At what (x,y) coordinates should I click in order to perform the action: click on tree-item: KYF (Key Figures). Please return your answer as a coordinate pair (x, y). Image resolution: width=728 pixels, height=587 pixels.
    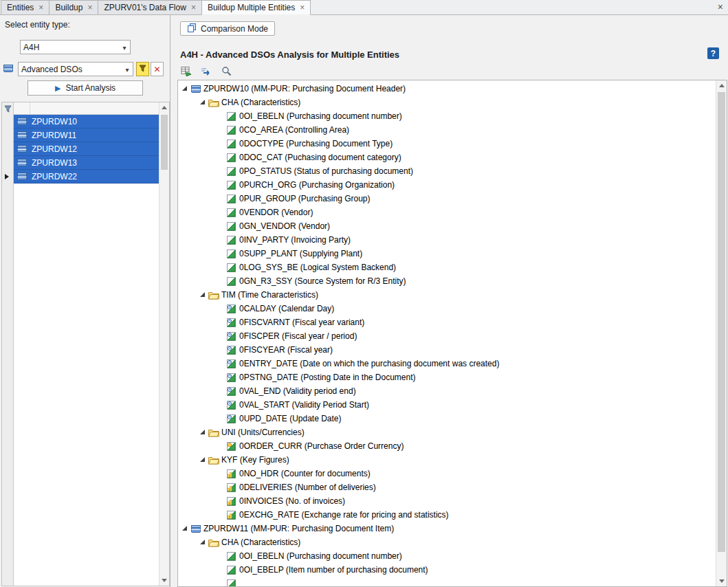
    Looking at the image, I should click on (447, 460).